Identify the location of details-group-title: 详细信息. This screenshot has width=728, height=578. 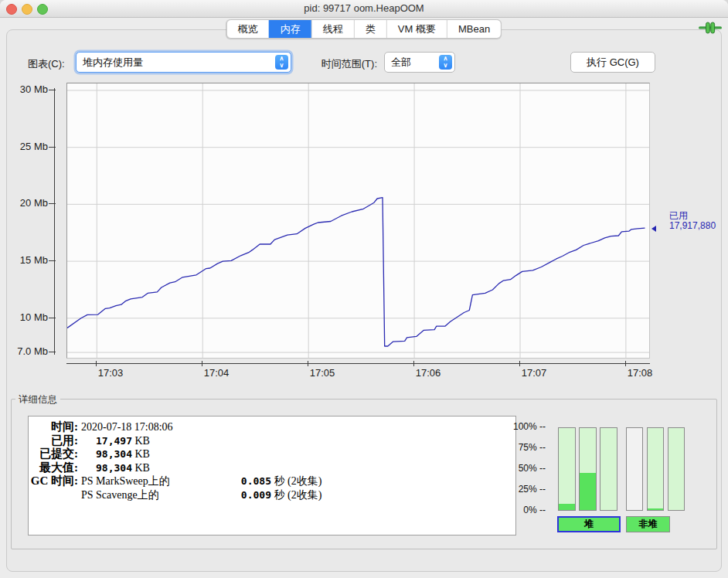
(38, 400).